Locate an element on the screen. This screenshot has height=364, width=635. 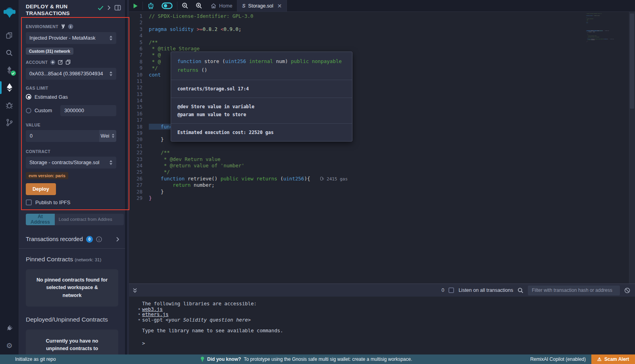
zoom-in-icon is located at coordinates (199, 6).